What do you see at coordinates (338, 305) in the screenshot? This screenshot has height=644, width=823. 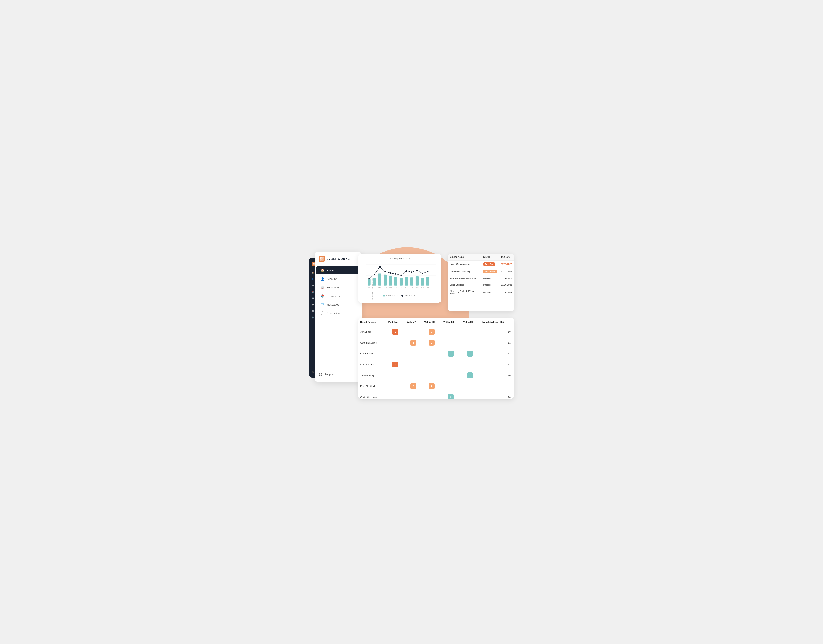 I see `sidebar-front-nav-messages: ✉️ Messages` at bounding box center [338, 305].